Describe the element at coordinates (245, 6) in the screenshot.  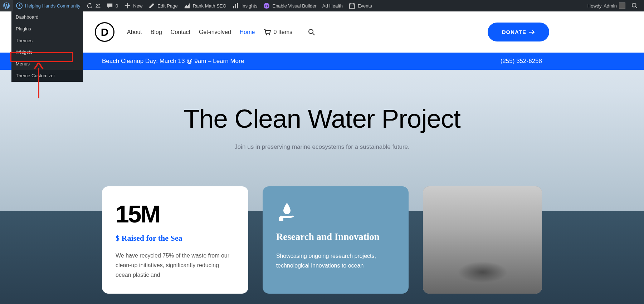
I see `insights-link: Insights` at that location.